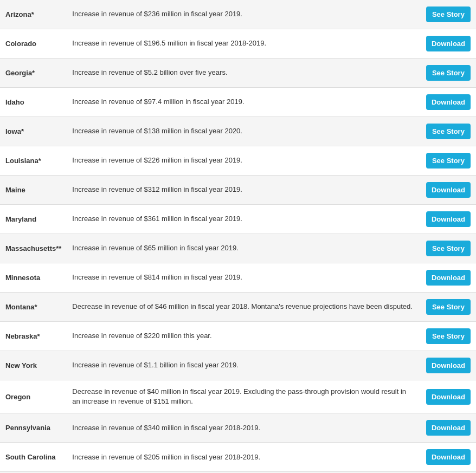 The height and width of the screenshot is (473, 476). Describe the element at coordinates (238, 219) in the screenshot. I see `table-row: MarylandIncrease in revenue of $361 mill…` at that location.